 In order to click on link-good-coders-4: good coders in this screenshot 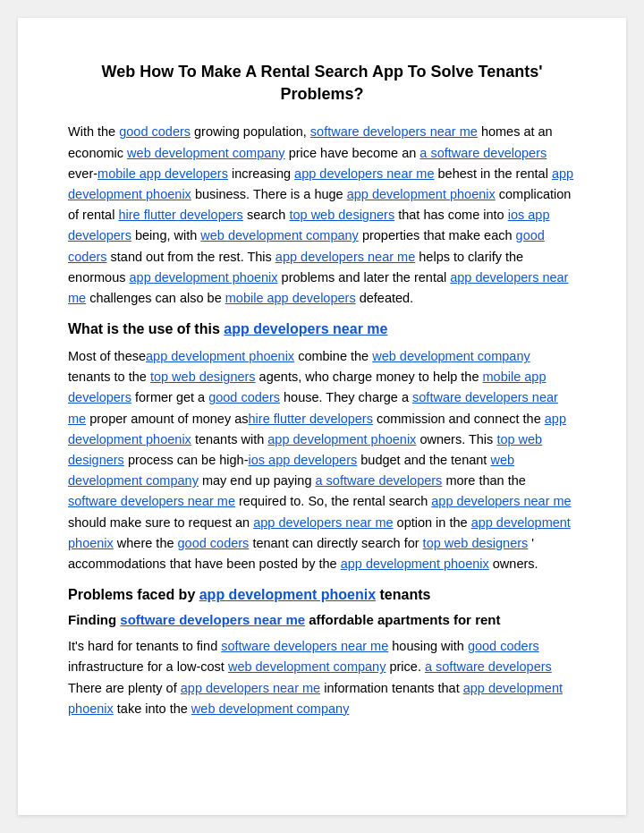, I will do `click(214, 543)`.